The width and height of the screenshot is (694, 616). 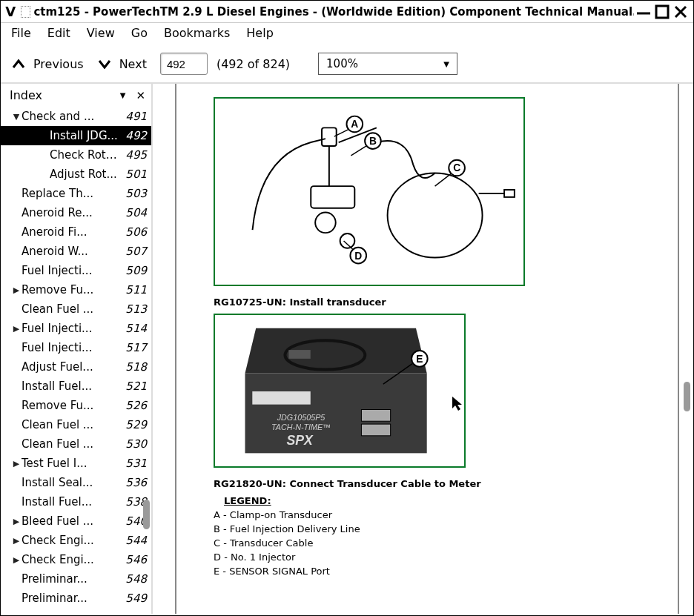 I want to click on outline-label: Aneroid Fi..., so click(x=70, y=232).